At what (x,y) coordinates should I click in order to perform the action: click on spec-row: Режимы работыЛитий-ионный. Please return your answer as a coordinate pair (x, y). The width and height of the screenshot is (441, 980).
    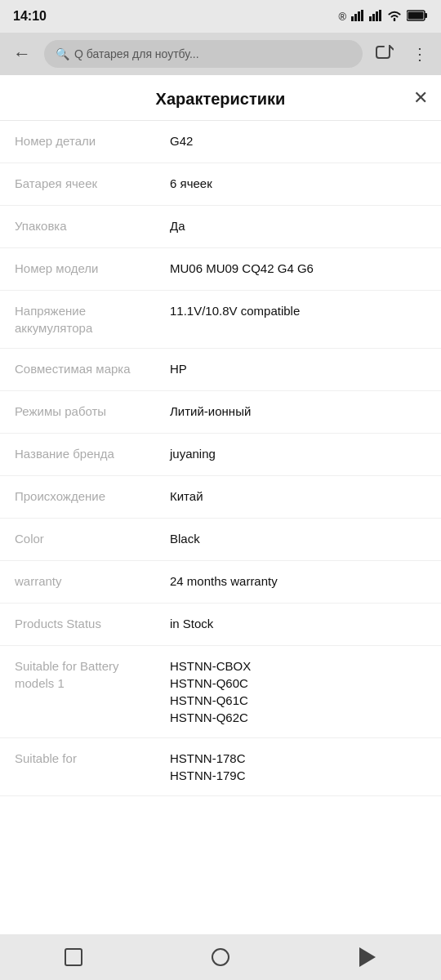
    Looking at the image, I should click on (220, 412).